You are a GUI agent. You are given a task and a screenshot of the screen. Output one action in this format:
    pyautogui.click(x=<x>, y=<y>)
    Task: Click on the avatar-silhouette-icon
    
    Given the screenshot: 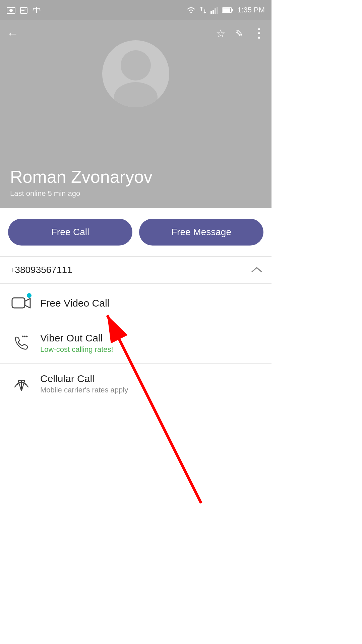 What is the action you would take?
    pyautogui.click(x=136, y=74)
    